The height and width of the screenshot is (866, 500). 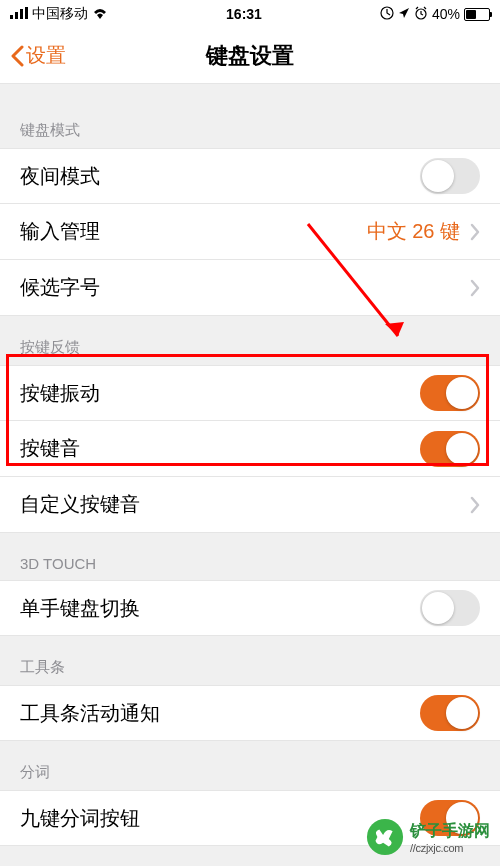 What do you see at coordinates (450, 608) in the screenshot?
I see `toggle-one-hand` at bounding box center [450, 608].